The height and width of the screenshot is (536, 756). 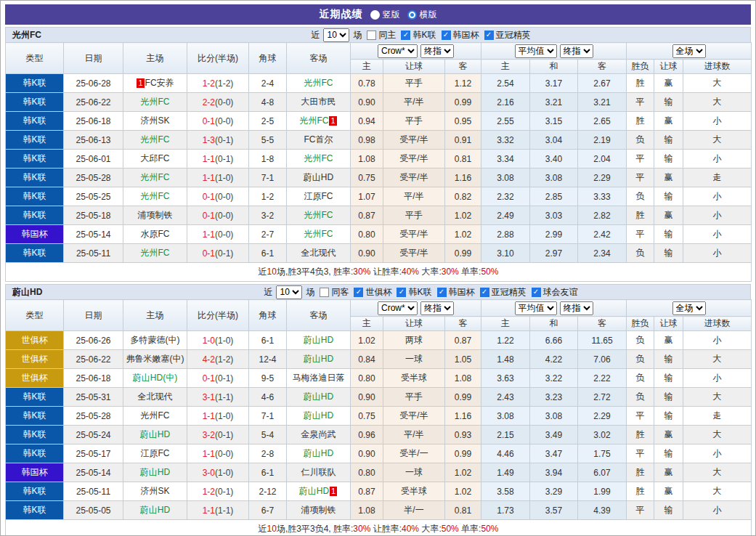 I want to click on radio-unchecked-icon, so click(x=375, y=15).